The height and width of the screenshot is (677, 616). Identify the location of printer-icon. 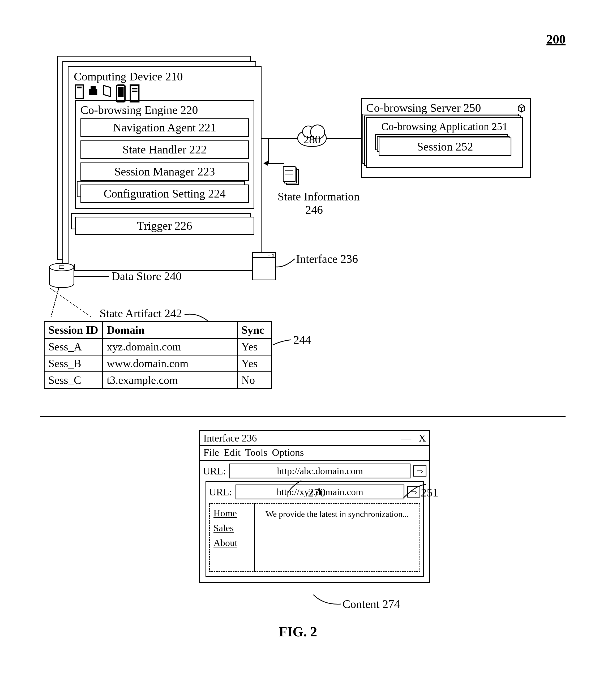
(93, 91).